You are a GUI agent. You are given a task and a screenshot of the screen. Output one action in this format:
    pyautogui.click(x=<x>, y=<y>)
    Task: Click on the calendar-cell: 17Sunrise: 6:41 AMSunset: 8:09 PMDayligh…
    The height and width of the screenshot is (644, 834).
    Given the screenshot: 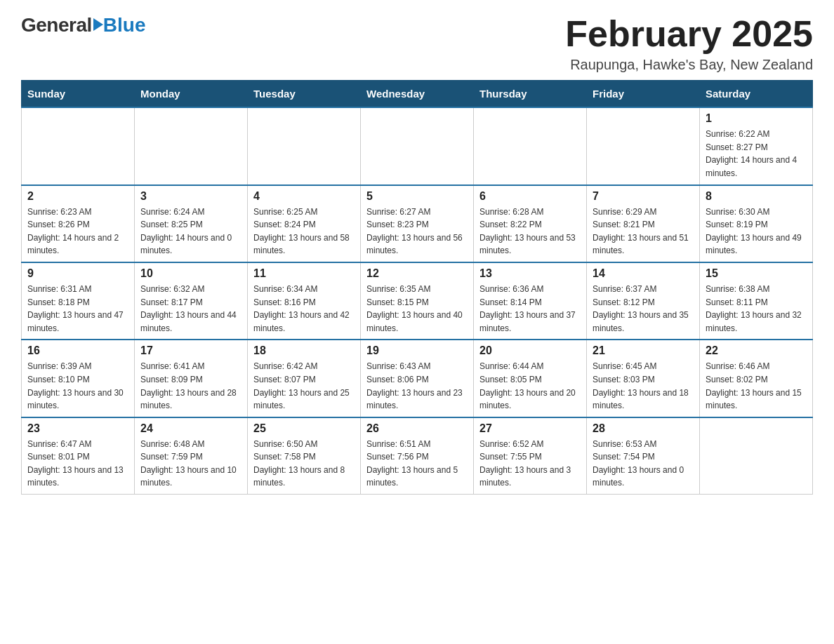 What is the action you would take?
    pyautogui.click(x=191, y=378)
    